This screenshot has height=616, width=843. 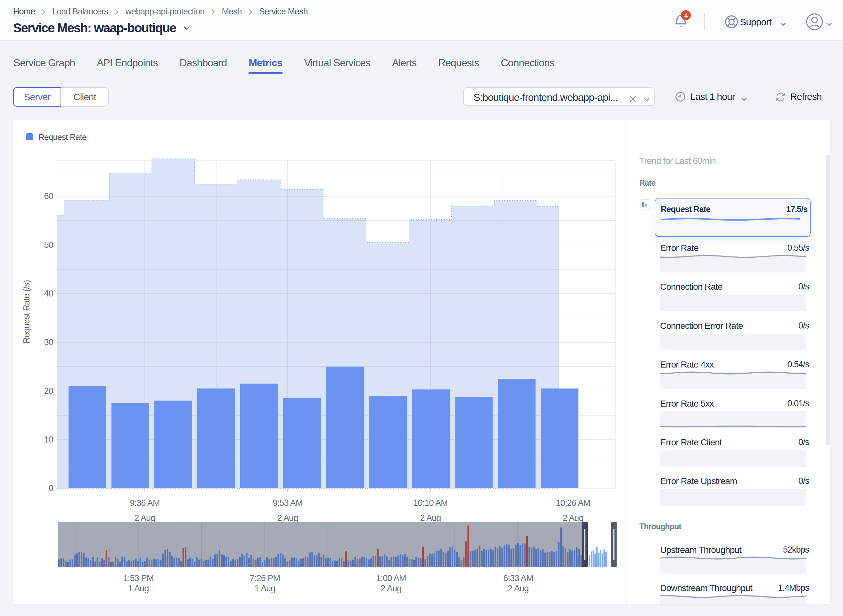 I want to click on svg-text: 9:53 AM, so click(x=288, y=503).